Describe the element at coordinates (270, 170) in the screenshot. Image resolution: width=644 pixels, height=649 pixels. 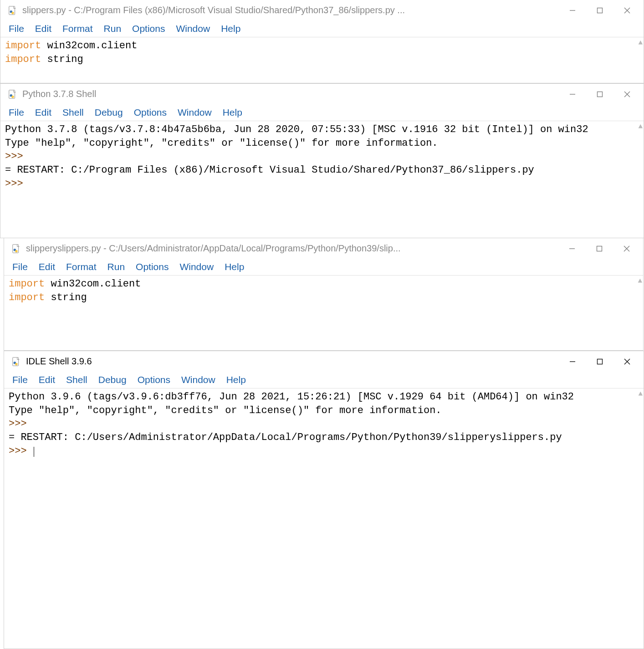
I see `shell-restart: = RESTART: C:/Program Files (x86)/Micros…` at that location.